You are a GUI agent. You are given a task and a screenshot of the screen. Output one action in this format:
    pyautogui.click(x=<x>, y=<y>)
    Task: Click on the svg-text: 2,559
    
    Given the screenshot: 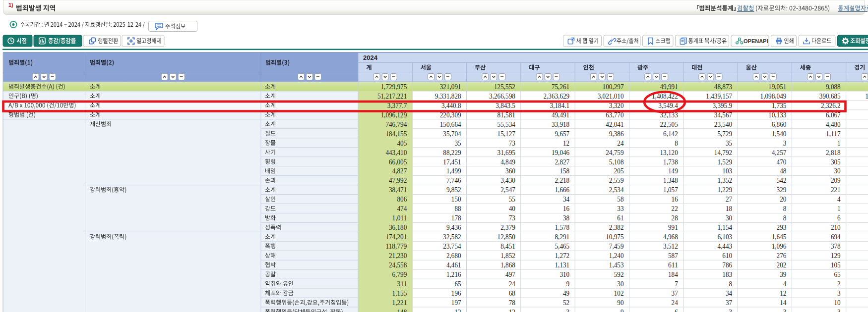 What is the action you would take?
    pyautogui.click(x=617, y=180)
    